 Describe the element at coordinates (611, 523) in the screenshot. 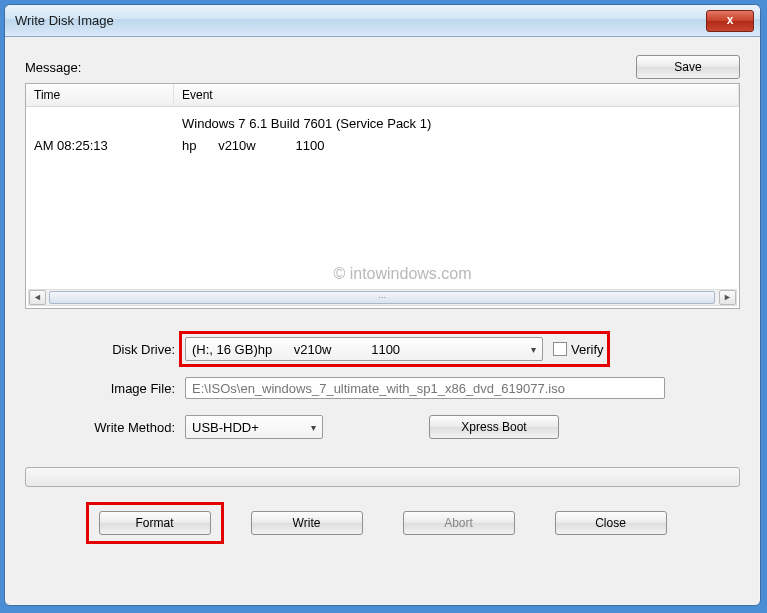

I see `close-button: Close` at that location.